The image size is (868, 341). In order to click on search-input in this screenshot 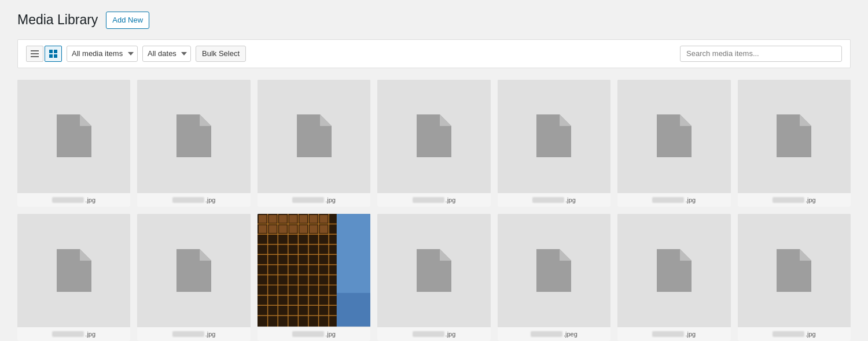, I will do `click(761, 54)`.